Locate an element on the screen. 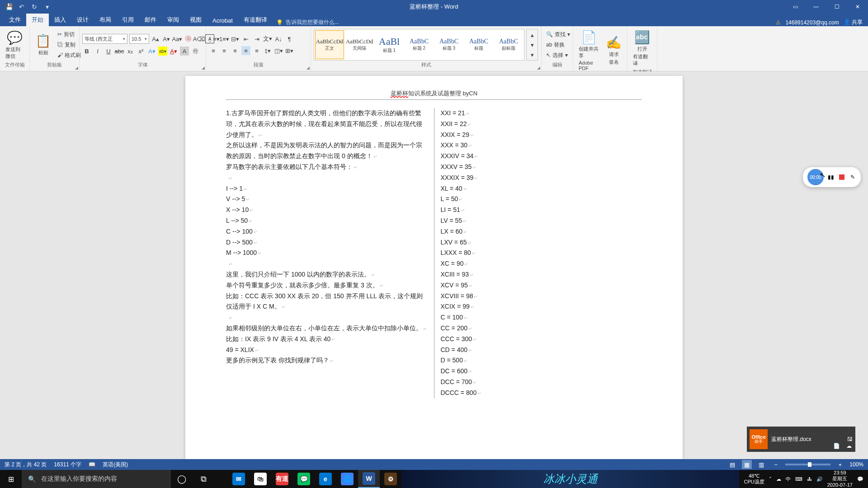  office-save-icon: 🖫 is located at coordinates (850, 439).